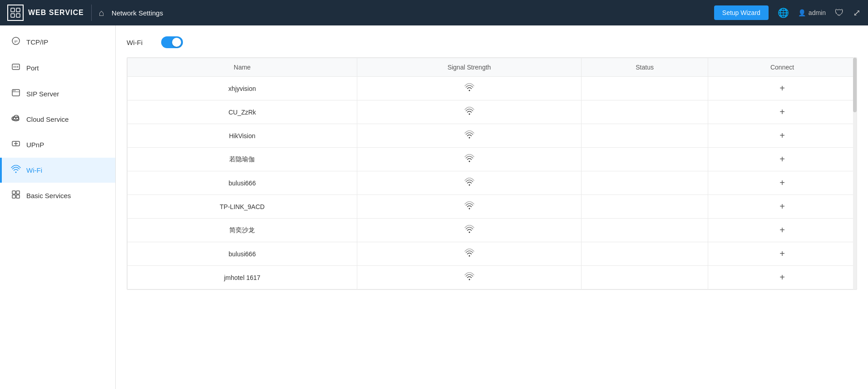 This screenshot has width=868, height=389. Describe the element at coordinates (782, 112) in the screenshot. I see `connect-button-1: +` at that location.